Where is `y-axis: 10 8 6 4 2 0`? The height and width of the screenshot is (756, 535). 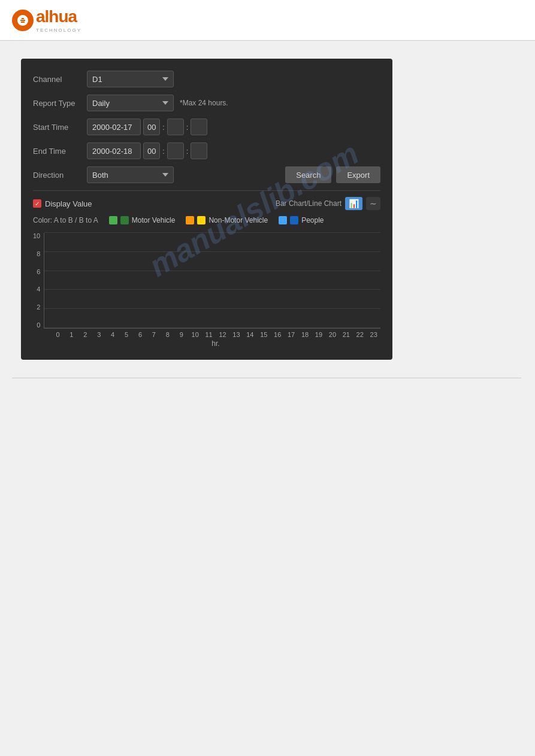 y-axis: 10 8 6 4 2 0 is located at coordinates (38, 281).